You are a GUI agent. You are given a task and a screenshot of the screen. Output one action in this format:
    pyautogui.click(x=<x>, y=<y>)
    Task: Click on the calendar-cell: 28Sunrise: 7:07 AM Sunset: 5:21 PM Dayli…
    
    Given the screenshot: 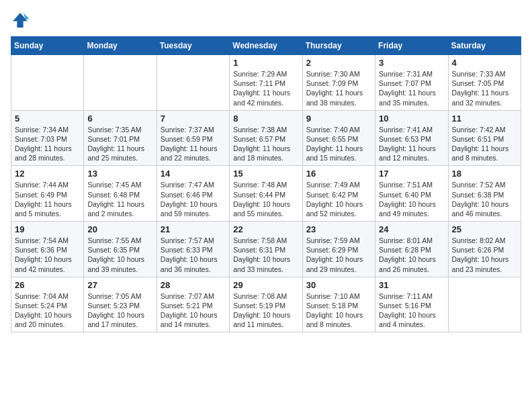 What is the action you would take?
    pyautogui.click(x=193, y=305)
    